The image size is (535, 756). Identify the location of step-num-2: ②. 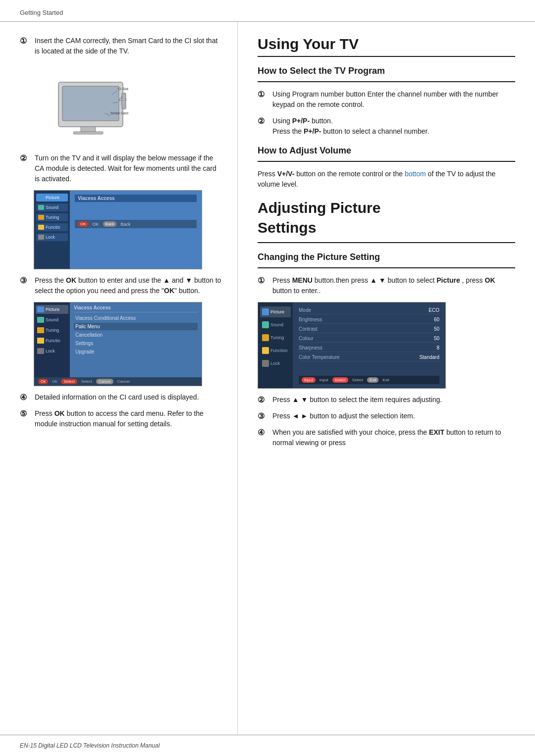
(25, 158).